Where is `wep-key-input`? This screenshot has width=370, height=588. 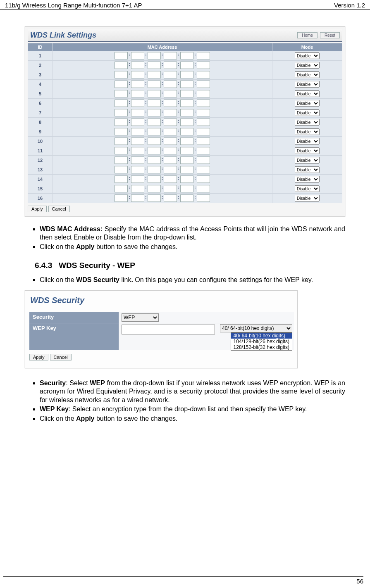
wep-key-input is located at coordinates (168, 330).